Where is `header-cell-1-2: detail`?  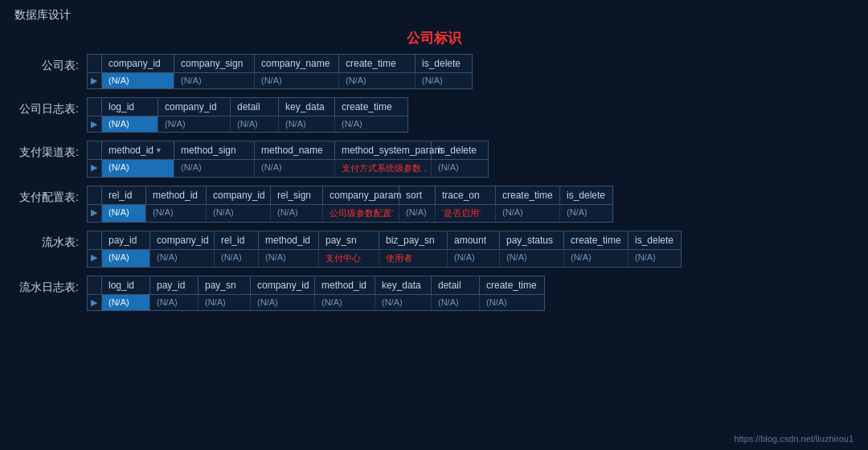
header-cell-1-2: detail is located at coordinates (255, 107).